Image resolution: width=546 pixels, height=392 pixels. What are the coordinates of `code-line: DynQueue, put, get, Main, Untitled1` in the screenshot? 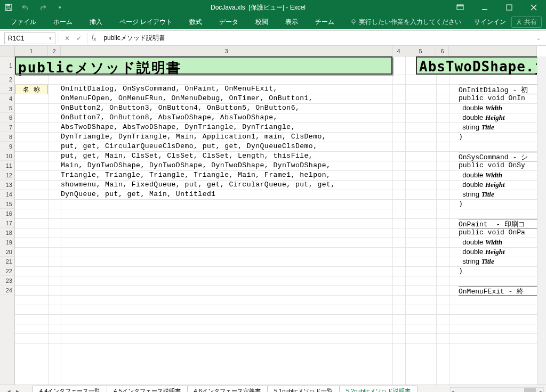 It's located at (139, 195).